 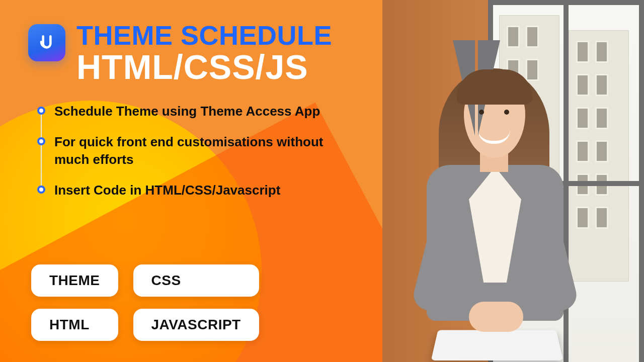 What do you see at coordinates (207, 112) in the screenshot?
I see `feature-text: Schedule Theme using Theme Access App` at bounding box center [207, 112].